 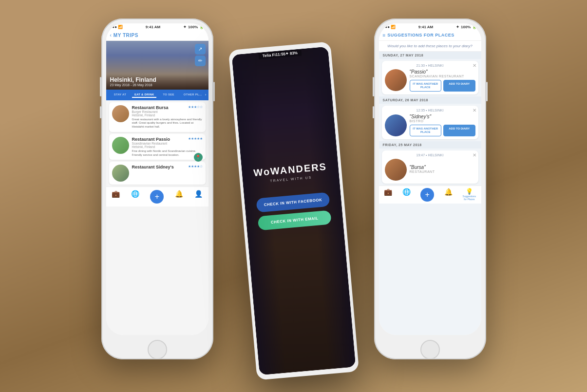 What do you see at coordinates (474, 27) in the screenshot?
I see `right-battery-icon: 🔋` at bounding box center [474, 27].